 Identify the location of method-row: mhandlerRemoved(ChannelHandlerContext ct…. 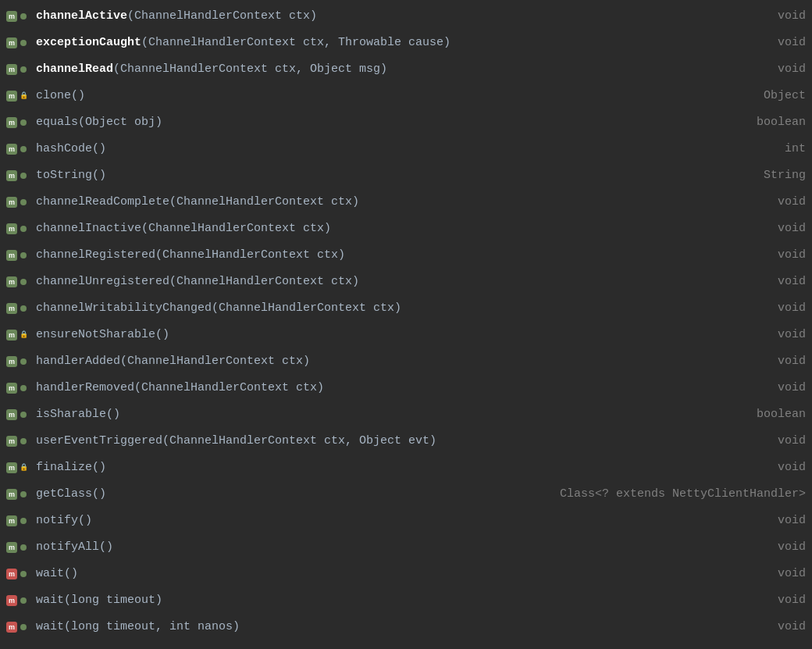
(406, 388).